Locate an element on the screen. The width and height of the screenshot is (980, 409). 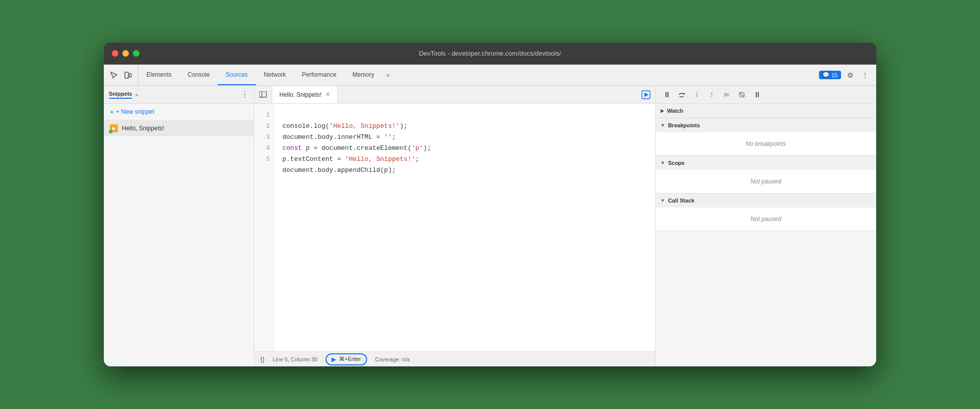
debugger-toolbar: ⏸ is located at coordinates (766, 95).